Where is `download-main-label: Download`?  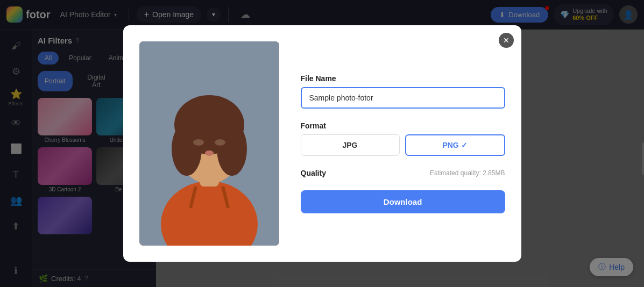
download-main-label: Download is located at coordinates (403, 202).